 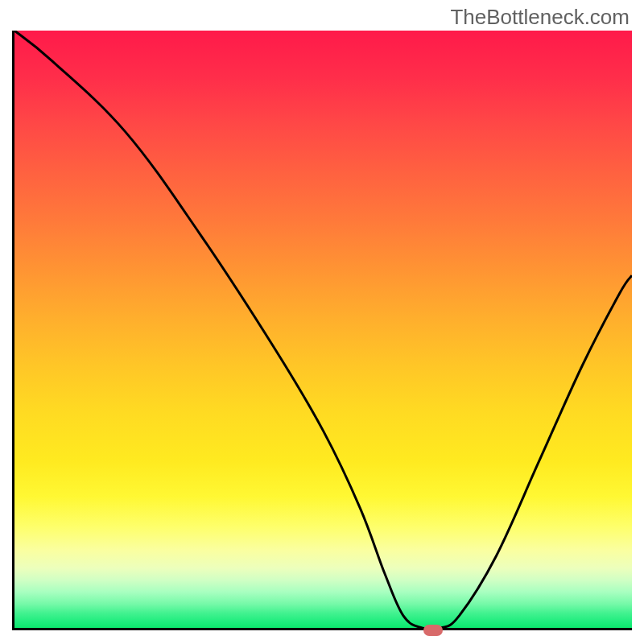 What do you see at coordinates (433, 630) in the screenshot?
I see `optimal-marker` at bounding box center [433, 630].